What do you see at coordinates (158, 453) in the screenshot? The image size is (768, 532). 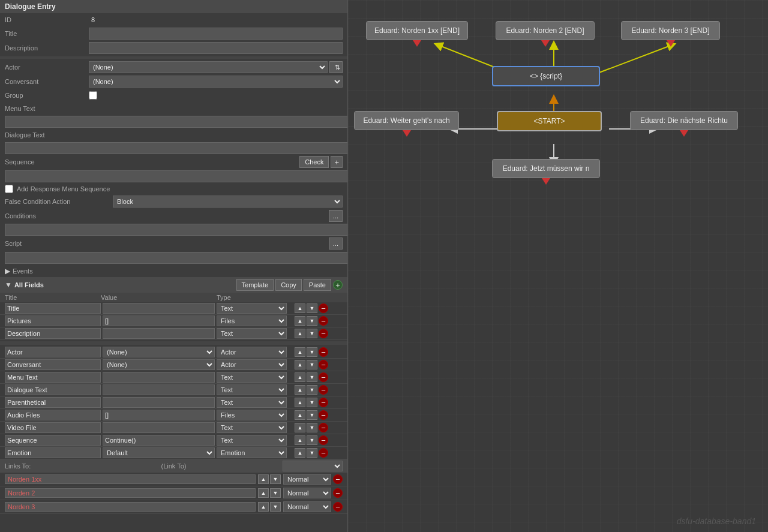 I see `field2-value-select-8: Default` at bounding box center [158, 453].